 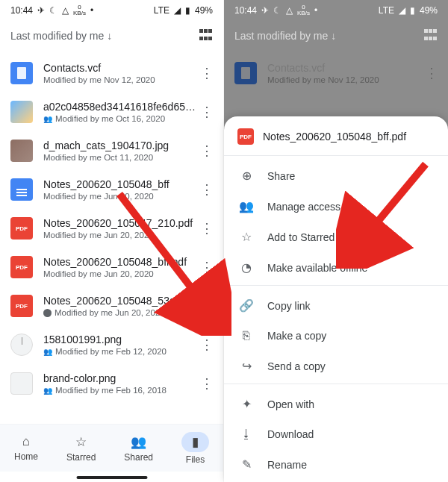 What do you see at coordinates (112, 190) in the screenshot?
I see `file-row: Notes_200620_105048_bffModified by me Ju…` at bounding box center [112, 190].